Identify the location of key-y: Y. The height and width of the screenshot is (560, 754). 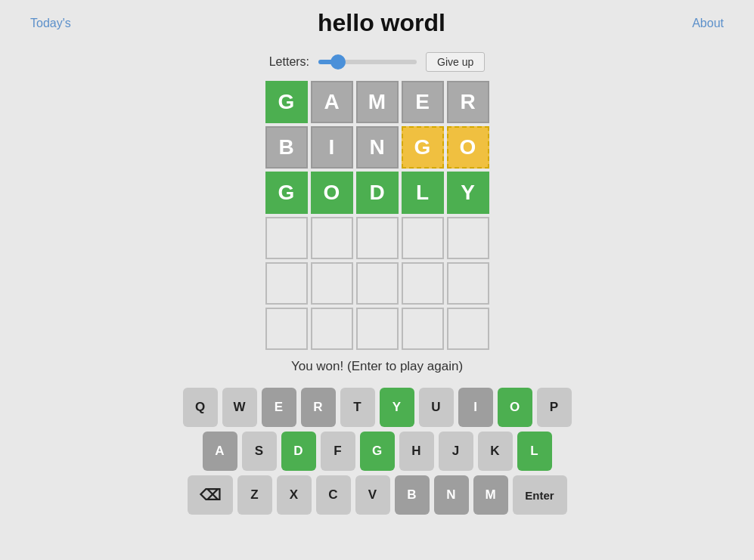
(397, 407).